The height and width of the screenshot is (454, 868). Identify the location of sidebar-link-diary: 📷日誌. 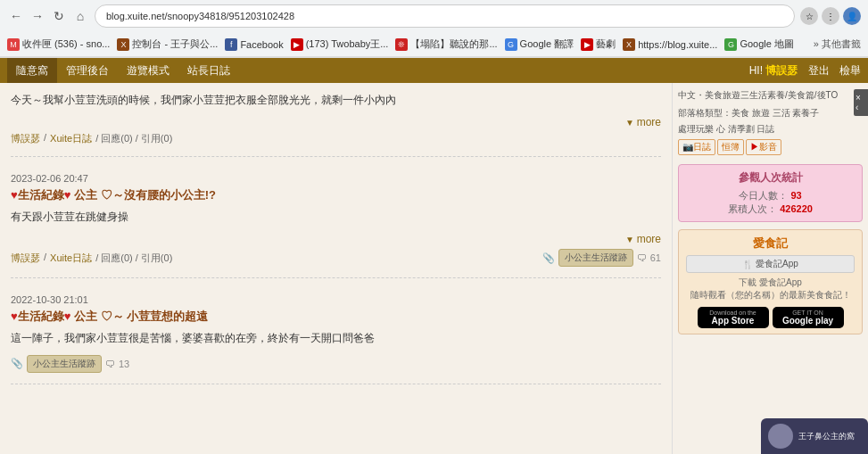
(697, 147).